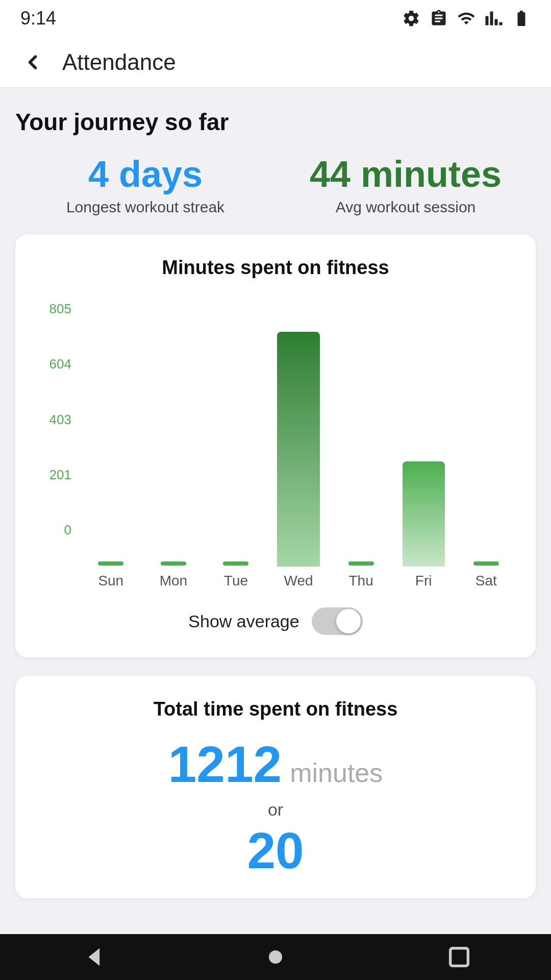 This screenshot has height=980, width=551. I want to click on y-label-604: 604, so click(60, 364).